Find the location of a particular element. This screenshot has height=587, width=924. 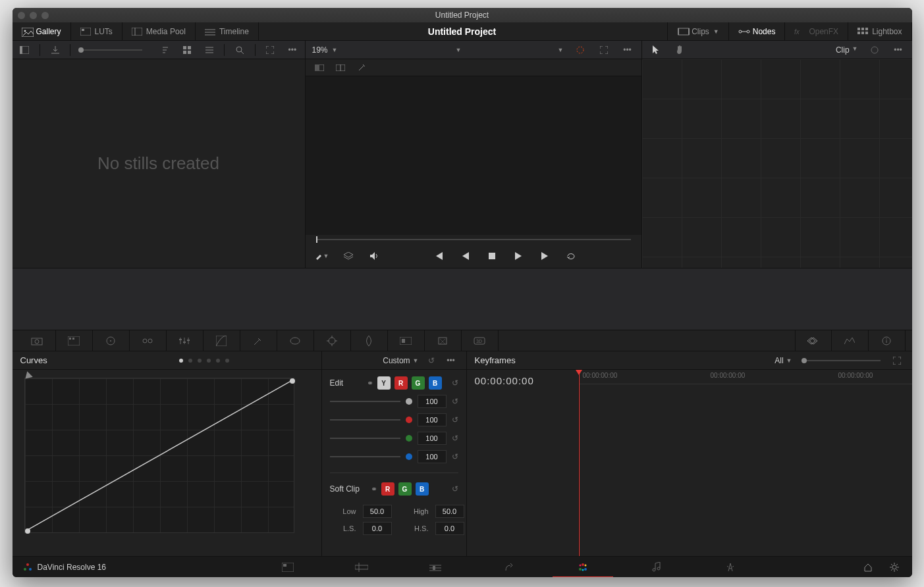

node-reset-icon is located at coordinates (875, 50).